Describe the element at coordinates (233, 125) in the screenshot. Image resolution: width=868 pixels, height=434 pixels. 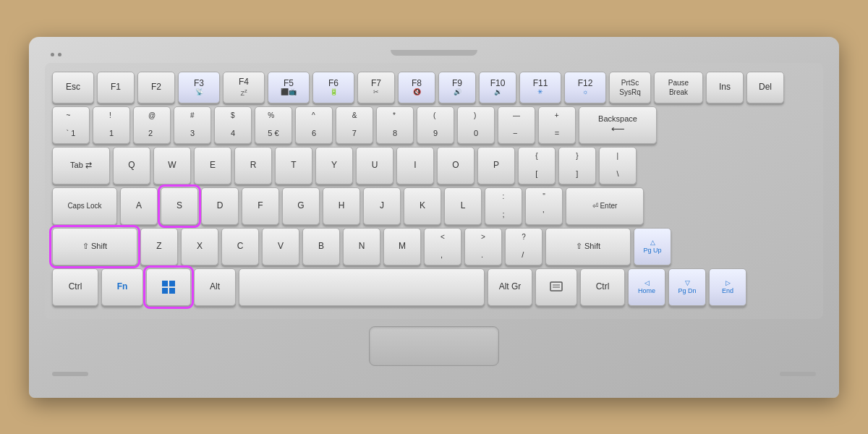
I see `4-key: $4` at that location.